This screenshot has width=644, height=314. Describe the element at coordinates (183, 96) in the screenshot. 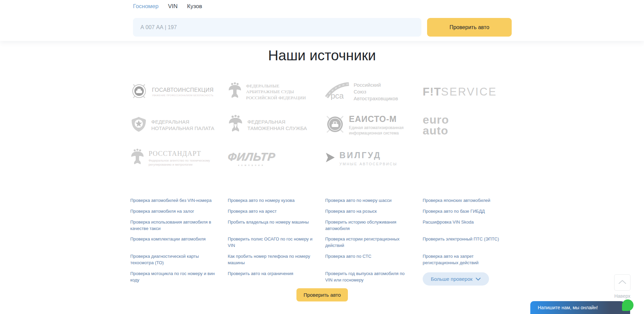

I see `logo-subtitle: УВАЖЕНИЕ ПРОФЕССИОНАЛИЗМ БЕЗОПАСНОСТЬ` at that location.